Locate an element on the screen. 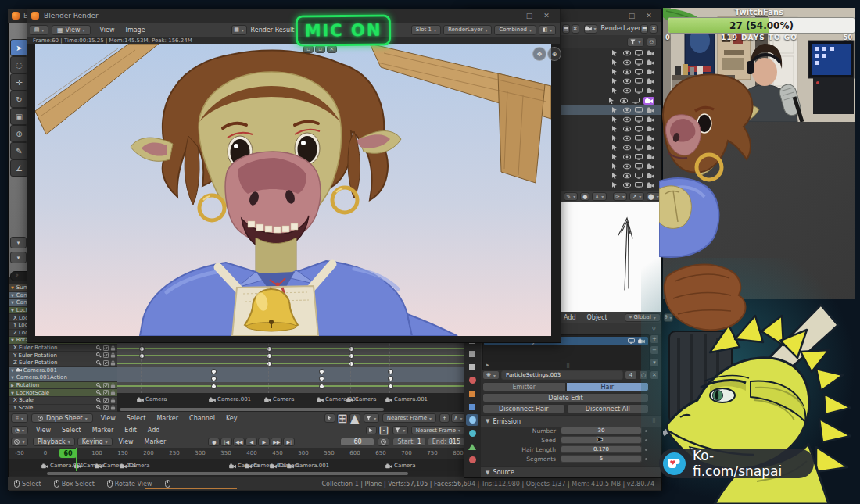  menu-view: View is located at coordinates (108, 30).